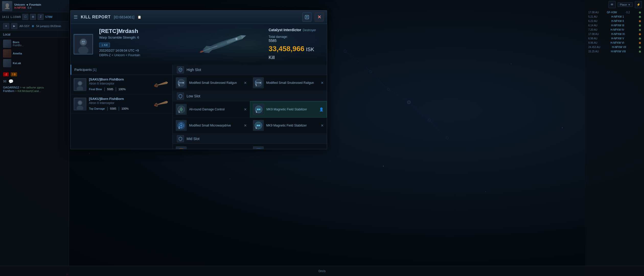 The height and width of the screenshot is (276, 644). Describe the element at coordinates (194, 70) in the screenshot. I see `high-slot-title: High Slot` at that location.